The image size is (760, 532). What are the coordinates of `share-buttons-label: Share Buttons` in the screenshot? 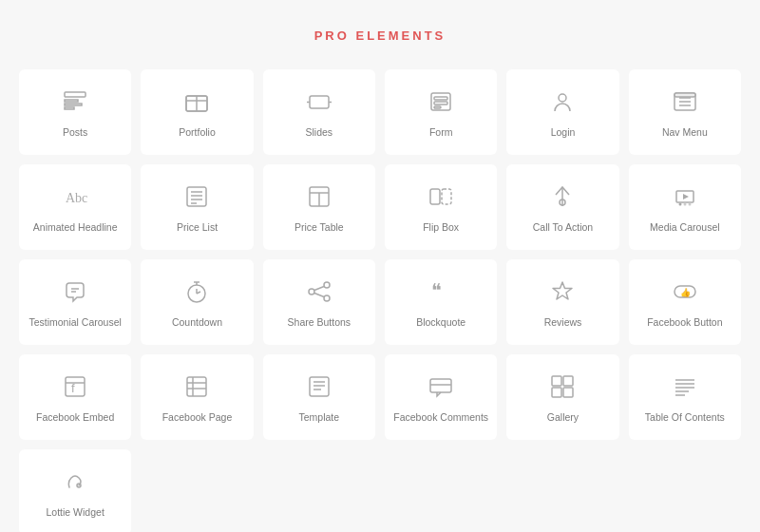 It's located at (319, 323).